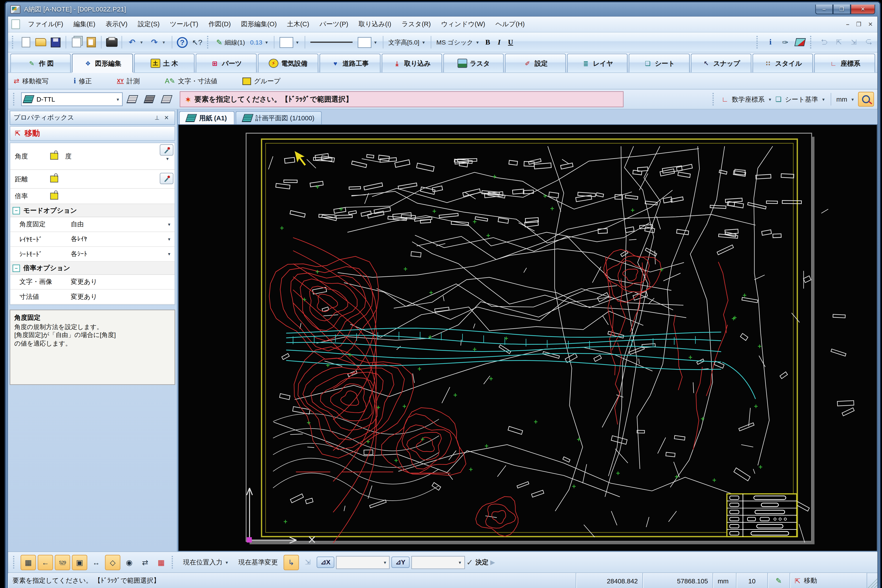  What do you see at coordinates (869, 42) in the screenshot?
I see `transform-button-4: ⮎` at bounding box center [869, 42].